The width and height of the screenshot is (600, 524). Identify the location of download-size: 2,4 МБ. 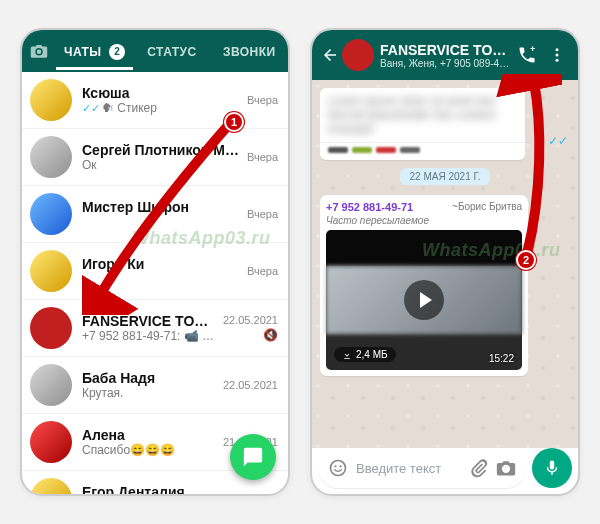
(365, 354).